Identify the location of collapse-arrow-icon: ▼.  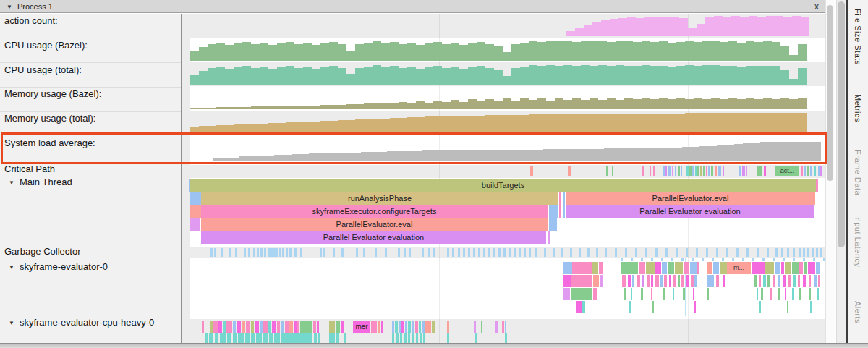
(9, 7).